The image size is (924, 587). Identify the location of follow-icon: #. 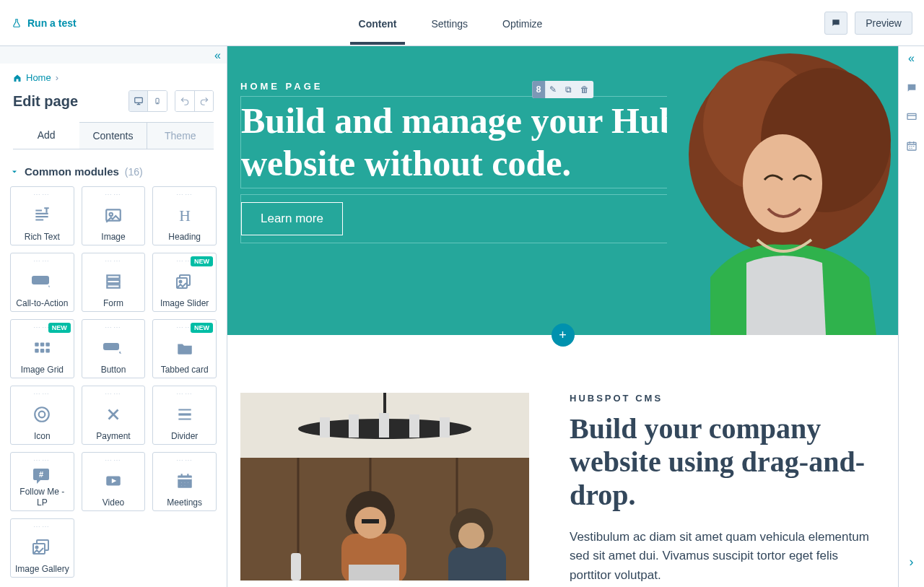
(42, 475).